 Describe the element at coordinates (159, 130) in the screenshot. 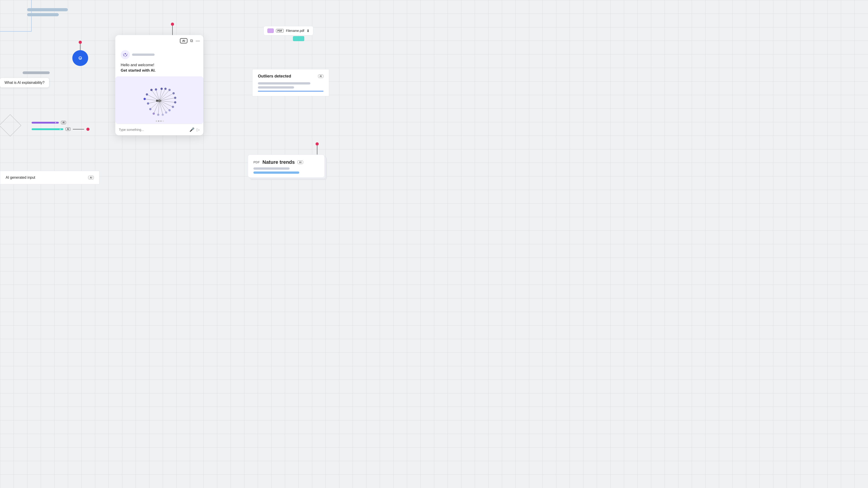

I see `chat-input-area: 🎤 ▷` at that location.